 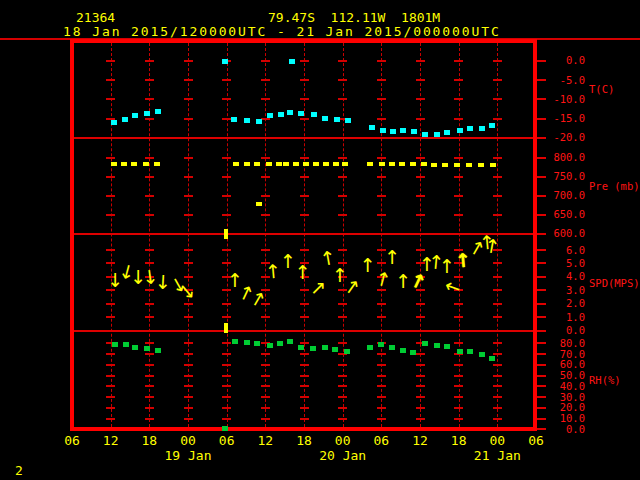 I want to click on panel-title: Pre (mb), so click(x=614, y=186).